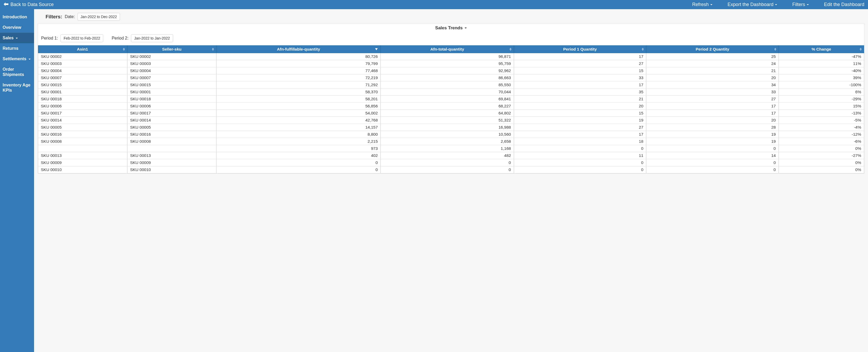 The width and height of the screenshot is (868, 352). Describe the element at coordinates (17, 38) in the screenshot. I see `sidebar-item-sales: Sales` at that location.